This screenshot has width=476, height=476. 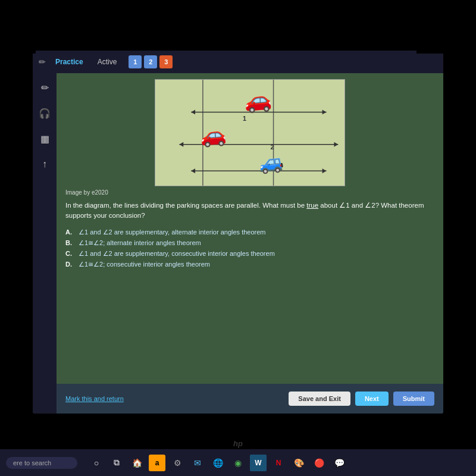 What do you see at coordinates (320, 399) in the screenshot?
I see `save-exit-button: Save and Exit` at bounding box center [320, 399].